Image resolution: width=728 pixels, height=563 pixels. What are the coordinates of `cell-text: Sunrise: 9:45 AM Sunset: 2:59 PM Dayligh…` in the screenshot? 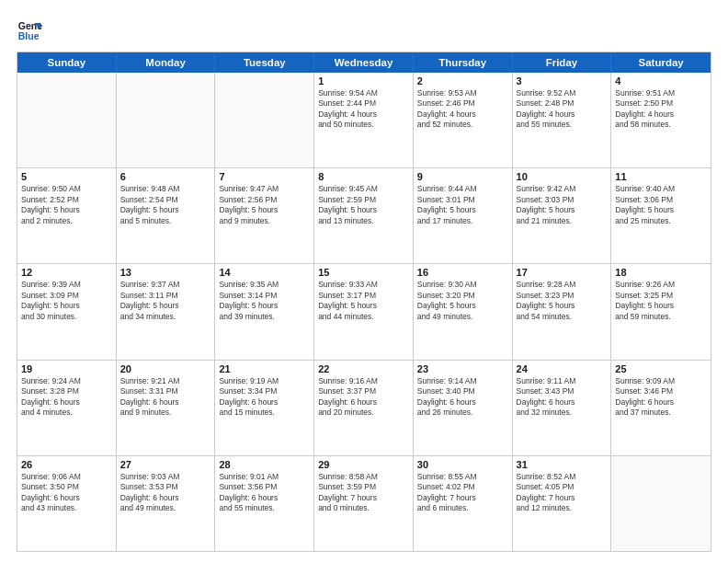 It's located at (364, 205).